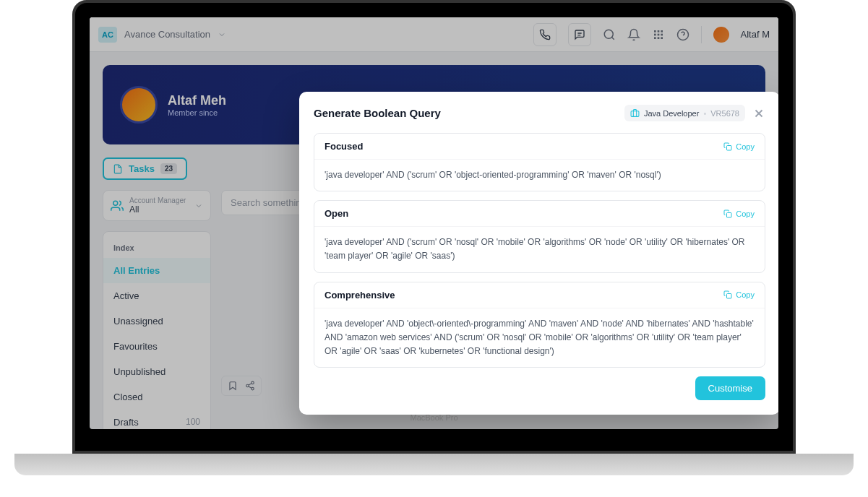 The height and width of the screenshot is (497, 868). I want to click on customise-button: Customise, so click(730, 389).